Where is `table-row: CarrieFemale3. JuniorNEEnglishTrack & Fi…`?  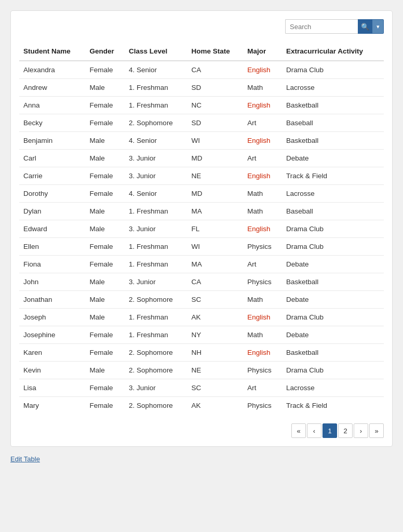
table-row: CarrieFemale3. JuniorNEEnglishTrack & Fi… is located at coordinates (202, 176).